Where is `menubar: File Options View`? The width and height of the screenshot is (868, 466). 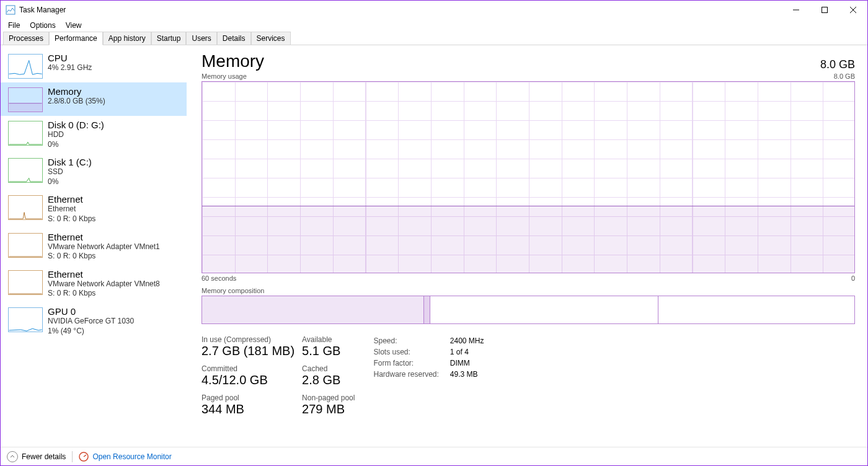 menubar: File Options View is located at coordinates (434, 25).